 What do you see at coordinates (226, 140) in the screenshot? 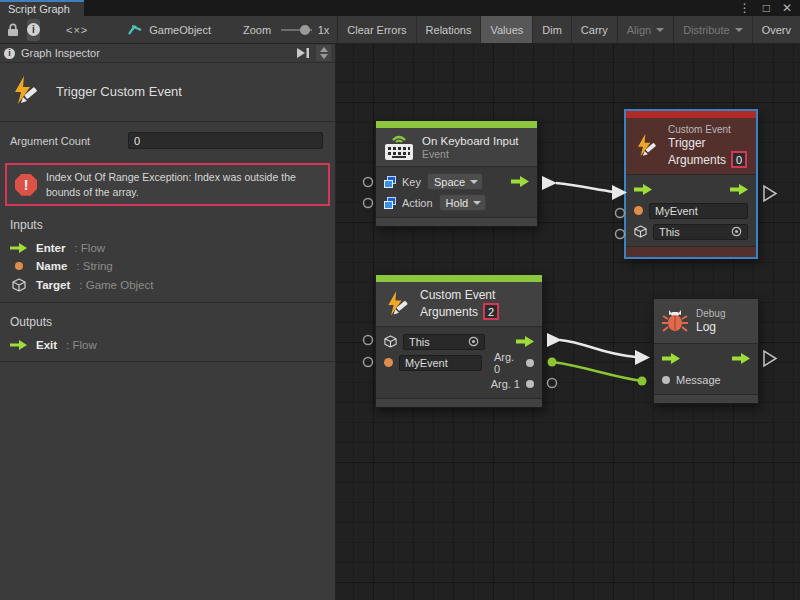
I see `argument-count-input` at bounding box center [226, 140].